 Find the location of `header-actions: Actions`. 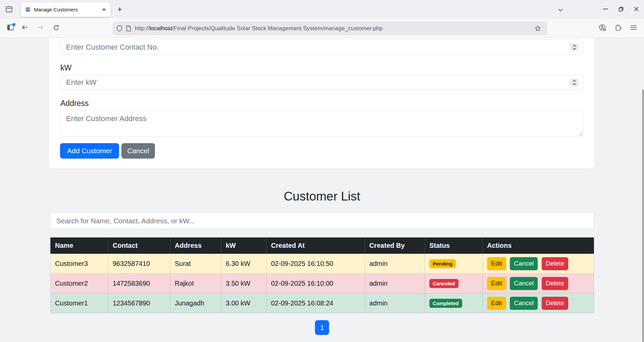

header-actions: Actions is located at coordinates (538, 246).